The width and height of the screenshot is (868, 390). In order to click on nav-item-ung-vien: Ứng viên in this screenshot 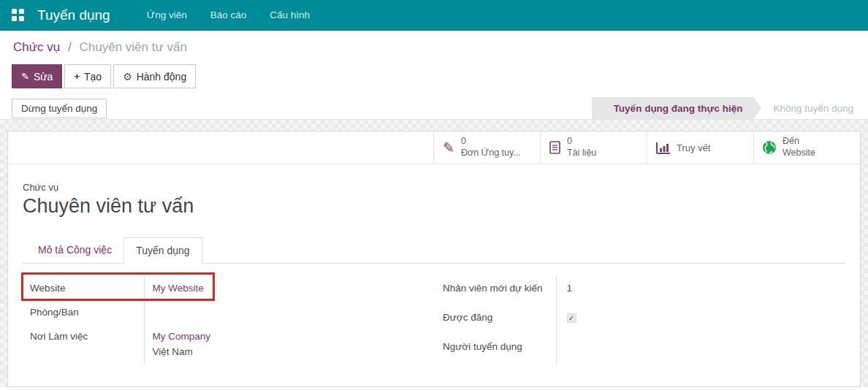, I will do `click(167, 15)`.